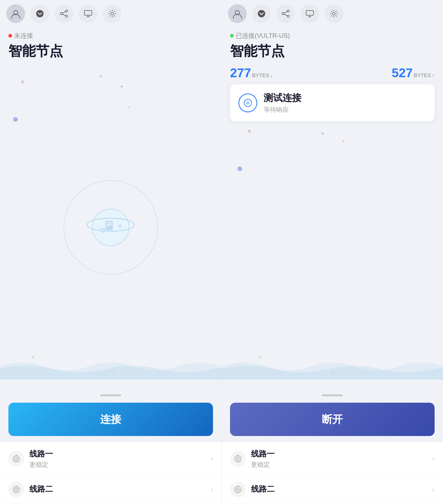  Describe the element at coordinates (232, 36) in the screenshot. I see `right-status-dot` at that location.